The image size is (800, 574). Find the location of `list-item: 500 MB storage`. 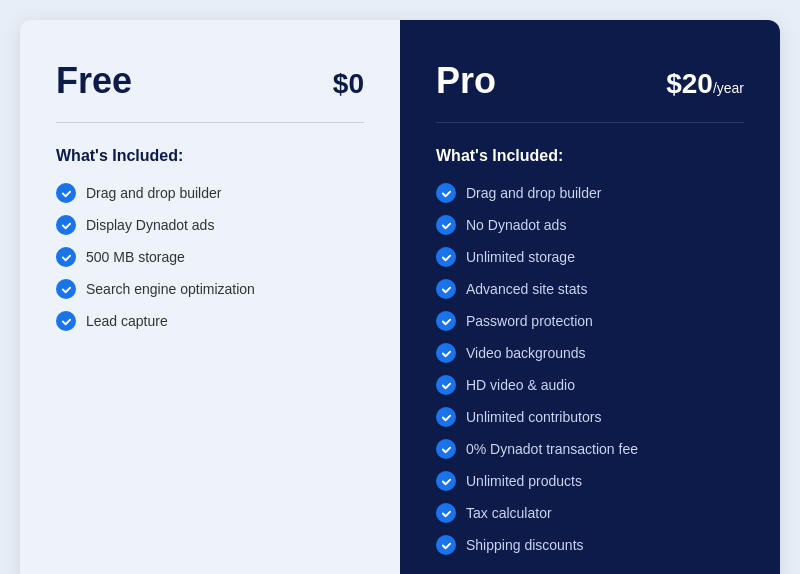

list-item: 500 MB storage is located at coordinates (210, 257).